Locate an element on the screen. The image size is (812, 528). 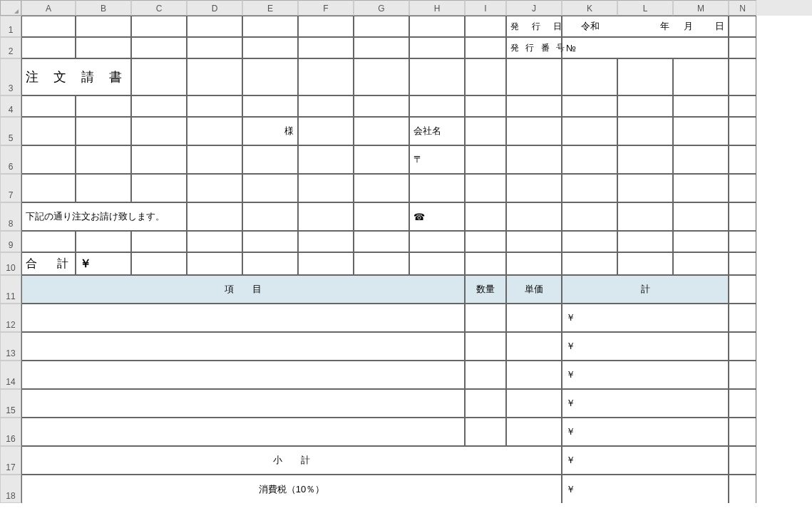
cell-B8 is located at coordinates (103, 217).